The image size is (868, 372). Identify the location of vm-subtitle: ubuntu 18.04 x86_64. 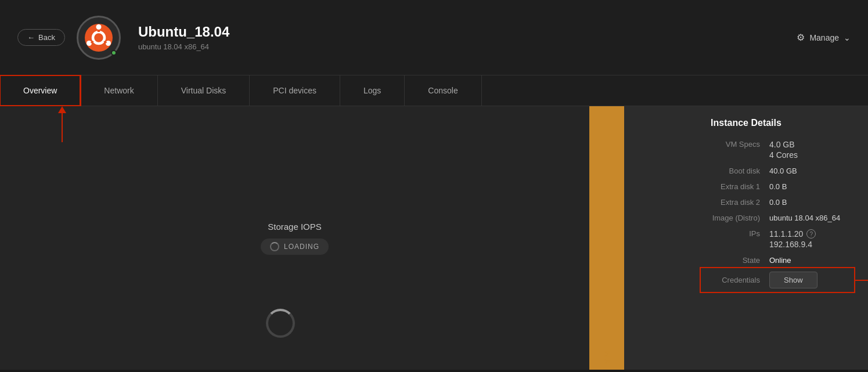
(183, 46).